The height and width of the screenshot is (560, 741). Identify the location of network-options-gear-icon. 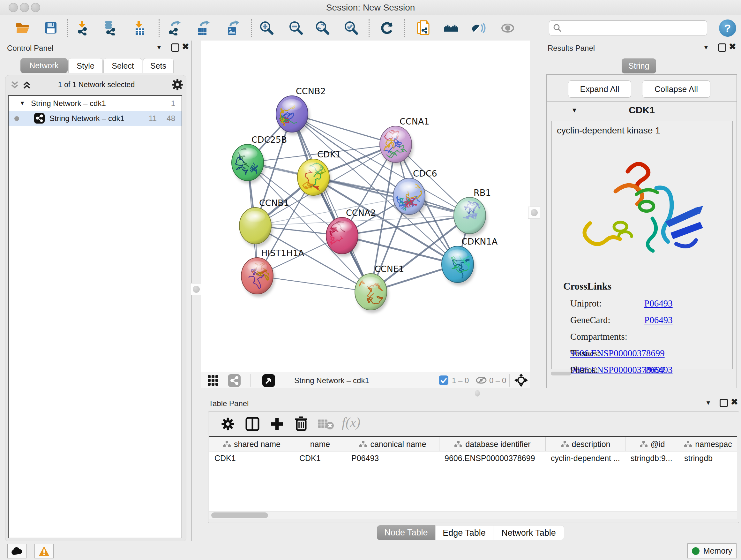
(178, 85).